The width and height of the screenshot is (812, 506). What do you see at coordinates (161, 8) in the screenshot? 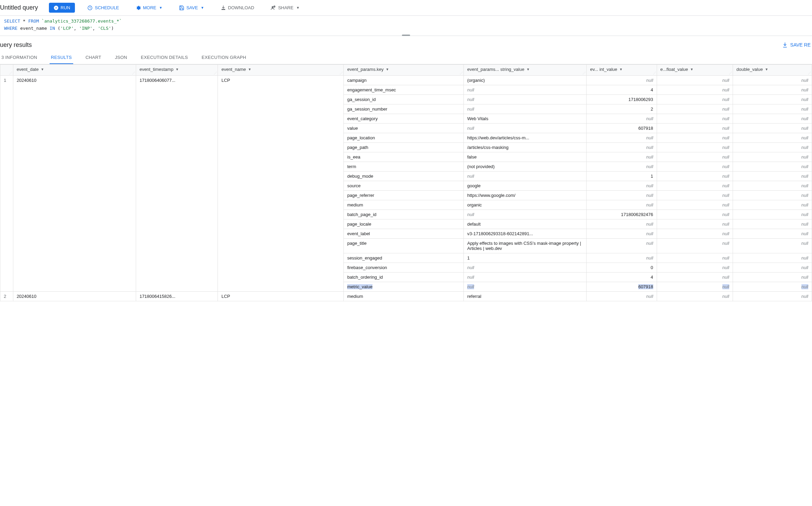
I see `chevron-down-icon: ▼` at bounding box center [161, 8].